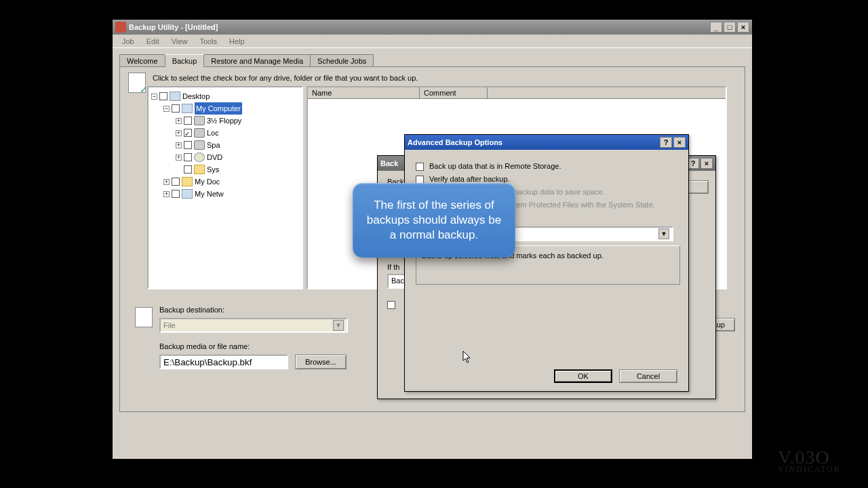  Describe the element at coordinates (469, 179) in the screenshot. I see `verify-label: Verify data after backup.` at that location.